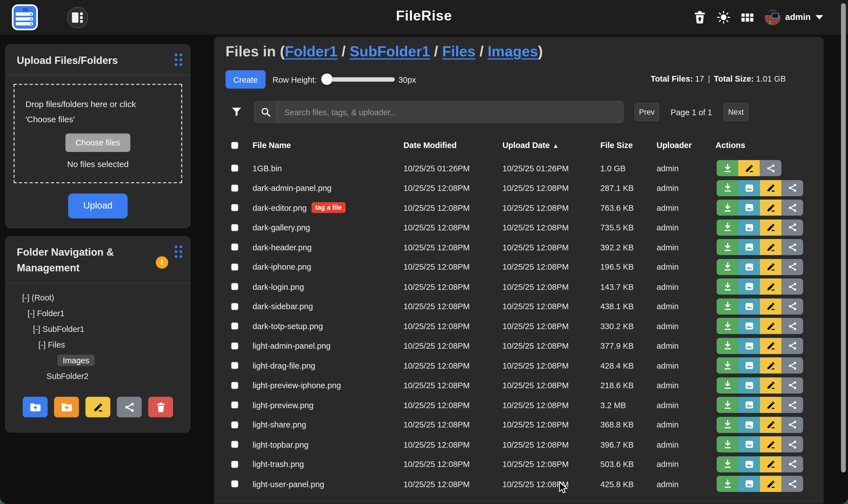 Image resolution: width=848 pixels, height=504 pixels. Describe the element at coordinates (76, 360) in the screenshot. I see `folder-tree-item-images: Images` at that location.